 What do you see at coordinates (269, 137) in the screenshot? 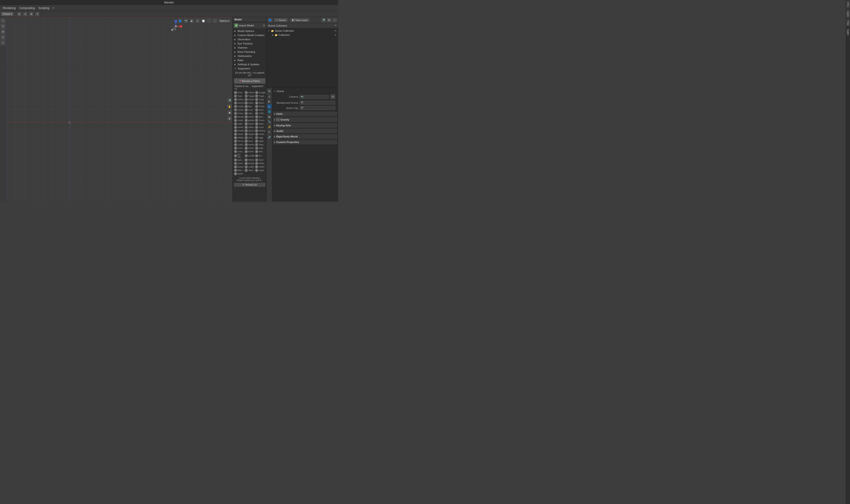
I see `props-icon-constraints: 🔗` at bounding box center [269, 137].